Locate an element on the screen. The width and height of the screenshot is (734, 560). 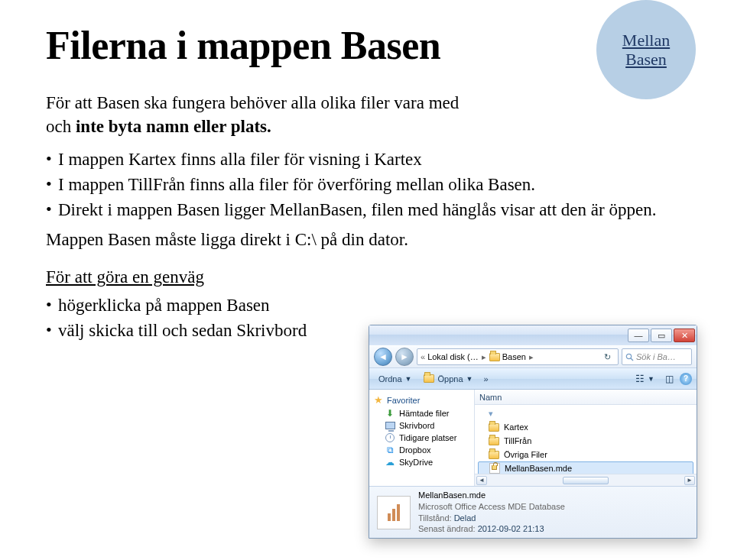
recent-icon is located at coordinates (390, 438).